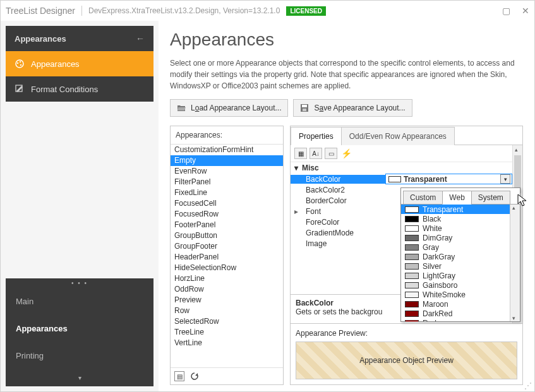 The height and width of the screenshot is (392, 535). Describe the element at coordinates (460, 255) in the screenshot. I see `color-picker-popup: Custom Web System TransparentBlackWhiteD…` at that location.